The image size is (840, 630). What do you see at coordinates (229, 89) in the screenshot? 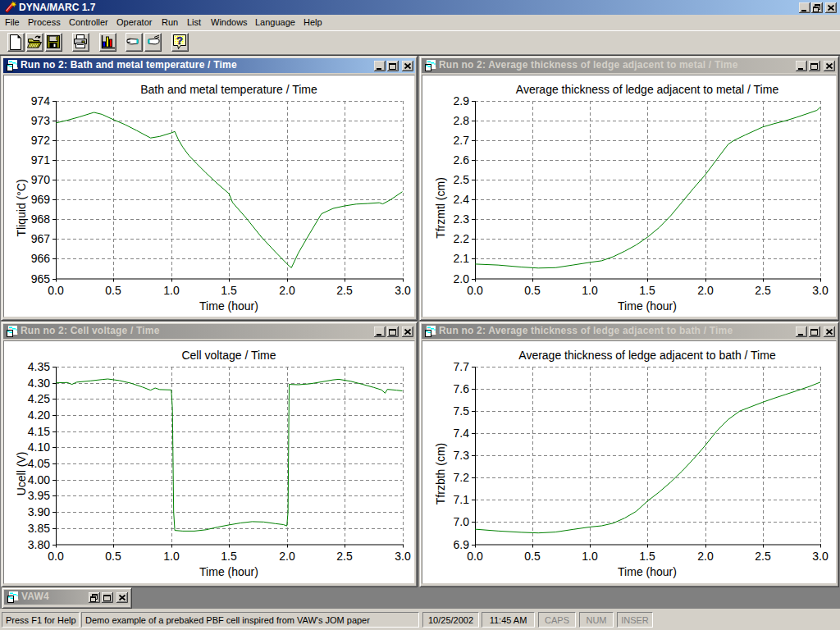
I see `svg-text:Bath and metal temperature / T: Bath and metal temperature / Time` at bounding box center [229, 89].